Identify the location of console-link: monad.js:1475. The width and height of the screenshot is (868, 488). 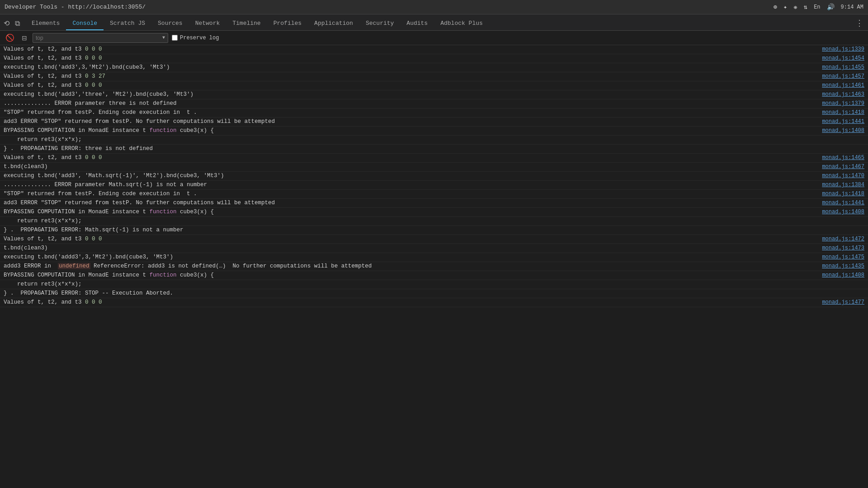
(843, 257).